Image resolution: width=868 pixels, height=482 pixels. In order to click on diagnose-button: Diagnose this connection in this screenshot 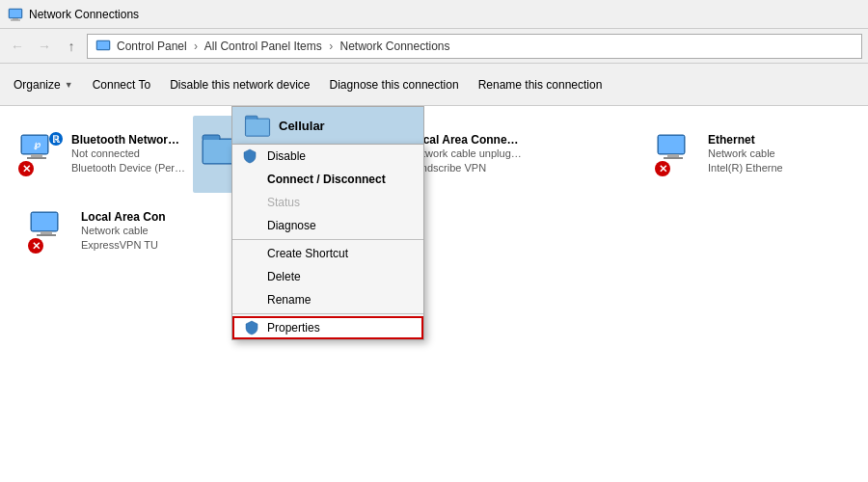, I will do `click(394, 85)`.